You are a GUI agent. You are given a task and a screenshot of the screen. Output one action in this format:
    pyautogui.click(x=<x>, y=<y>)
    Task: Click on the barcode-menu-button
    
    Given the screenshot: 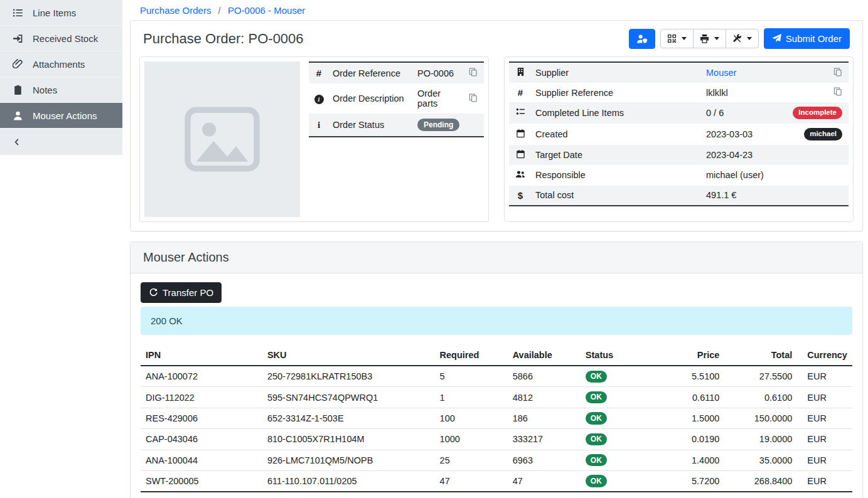 What is the action you would take?
    pyautogui.click(x=677, y=39)
    